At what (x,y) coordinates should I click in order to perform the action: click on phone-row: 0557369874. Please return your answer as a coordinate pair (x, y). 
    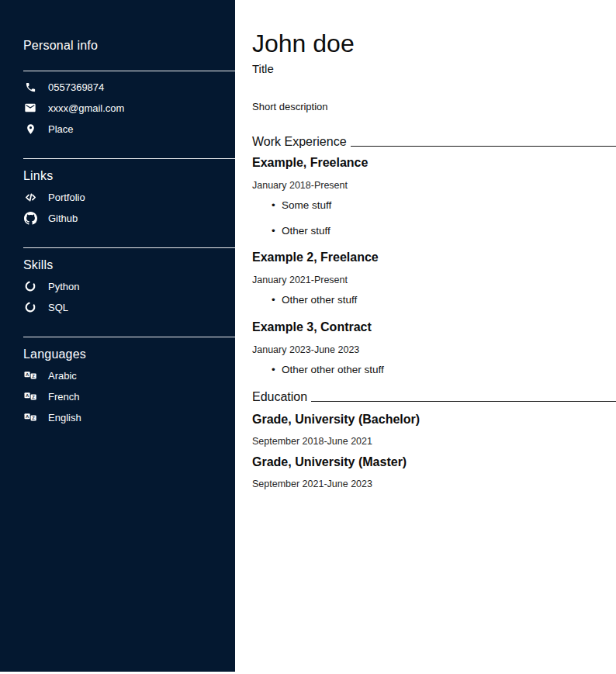
    Looking at the image, I should click on (129, 87).